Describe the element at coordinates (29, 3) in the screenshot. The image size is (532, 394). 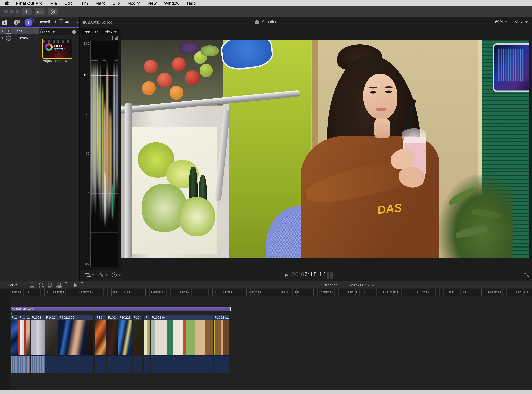
I see `menu-item-app: Final Cut Pro` at that location.